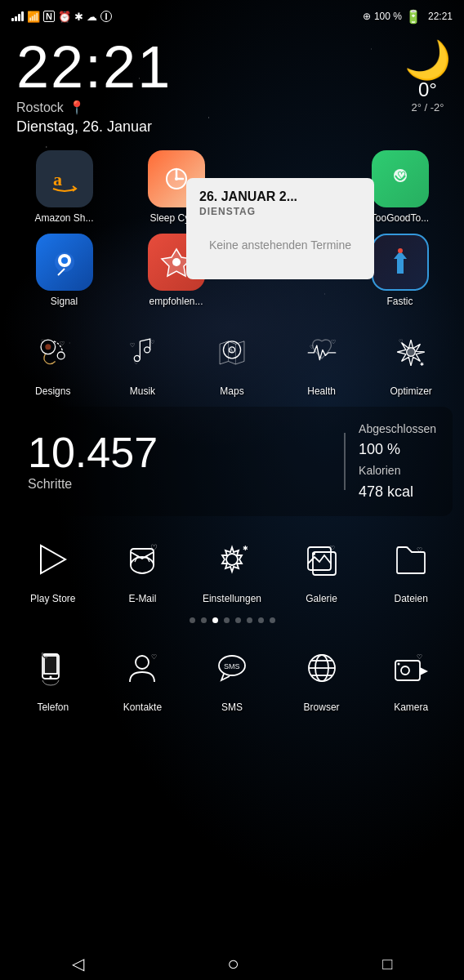 The width and height of the screenshot is (464, 980). Describe the element at coordinates (53, 559) in the screenshot. I see `playstore-icon` at that location.